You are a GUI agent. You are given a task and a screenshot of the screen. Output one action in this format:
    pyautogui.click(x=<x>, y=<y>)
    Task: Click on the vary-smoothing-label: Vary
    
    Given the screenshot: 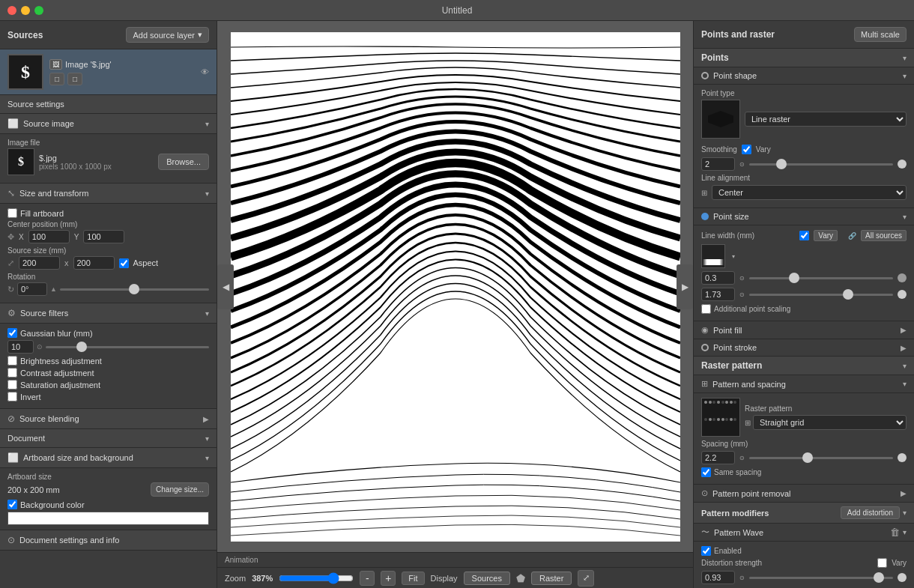 What is the action you would take?
    pyautogui.click(x=763, y=150)
    